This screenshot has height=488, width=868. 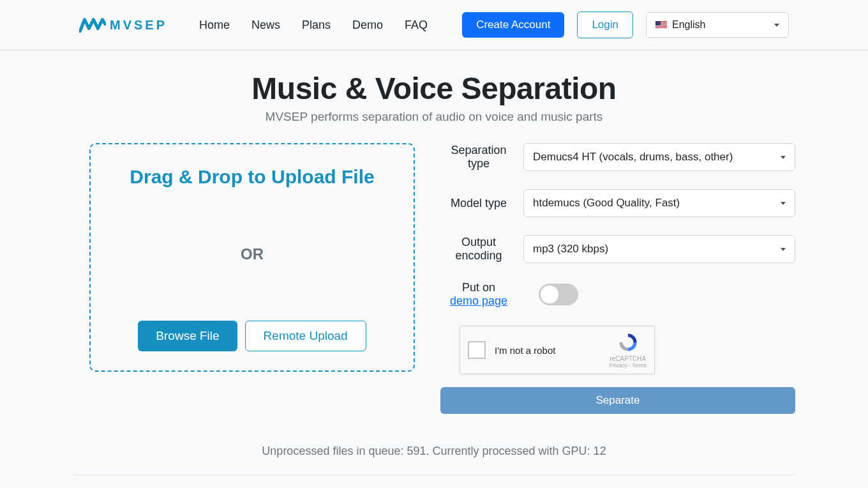 I want to click on model-type-value: htdemucs (Good Quality, Fast), so click(x=606, y=203).